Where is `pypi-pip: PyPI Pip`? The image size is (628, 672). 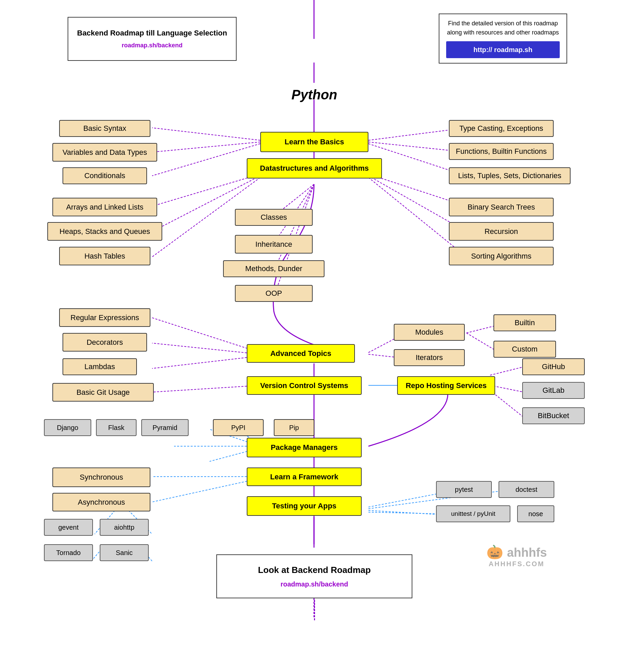 pypi-pip: PyPI Pip is located at coordinates (264, 428).